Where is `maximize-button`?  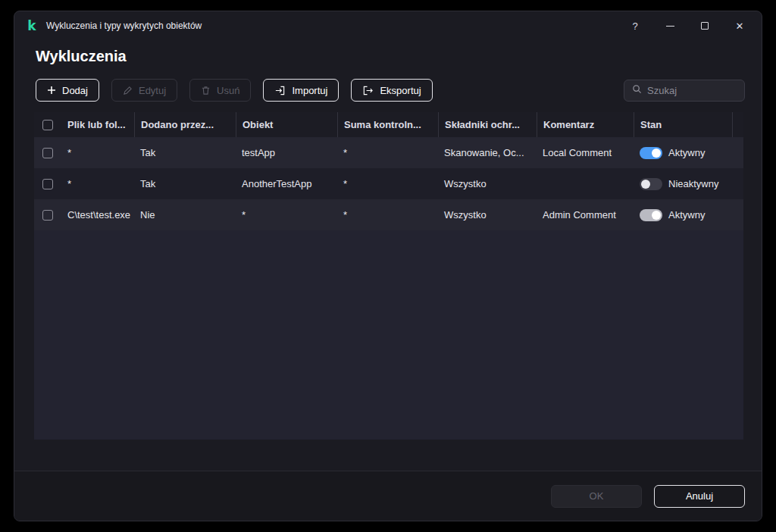
maximize-button is located at coordinates (705, 26).